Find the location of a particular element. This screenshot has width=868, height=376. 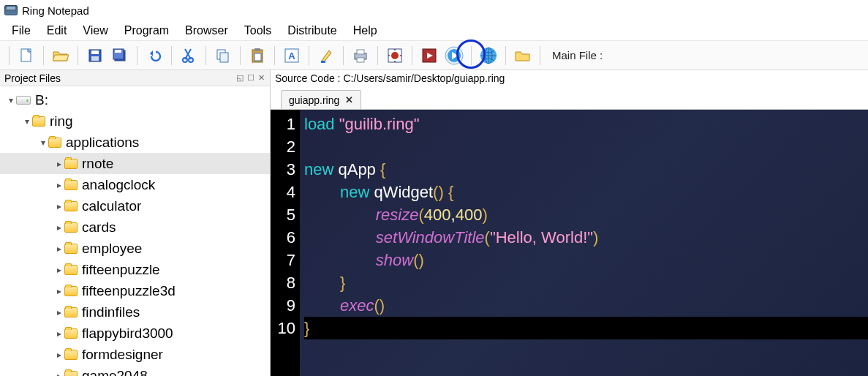

web-button is located at coordinates (488, 56).